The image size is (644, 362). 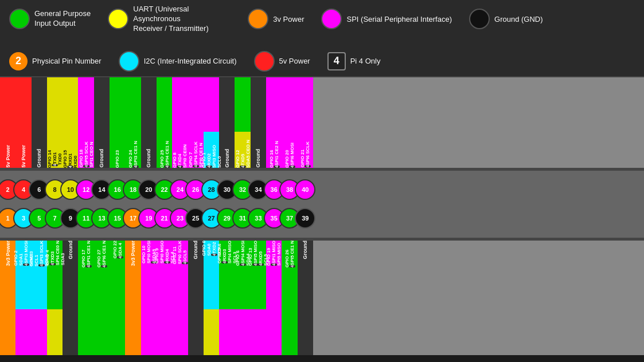 What do you see at coordinates (39, 123) in the screenshot?
I see `pin6-top-bar: Ground` at bounding box center [39, 123].